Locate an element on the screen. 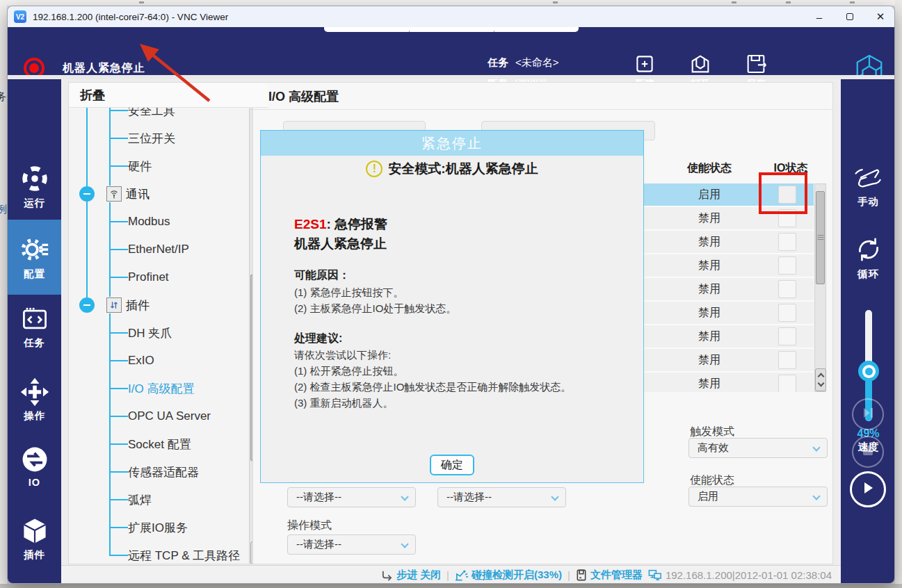  sidebar-item-config: 配置 is located at coordinates (35, 257).